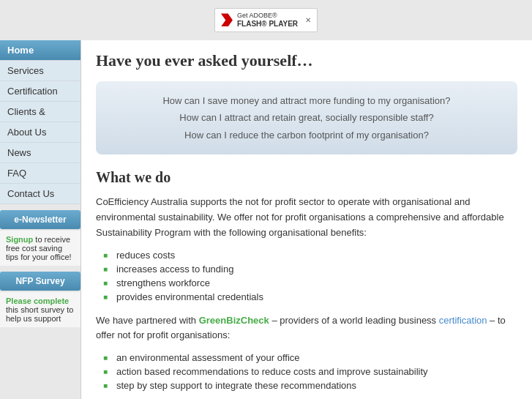 This screenshot has height=399, width=532. Describe the element at coordinates (40, 153) in the screenshot. I see `sidebar-item-news: News` at that location.